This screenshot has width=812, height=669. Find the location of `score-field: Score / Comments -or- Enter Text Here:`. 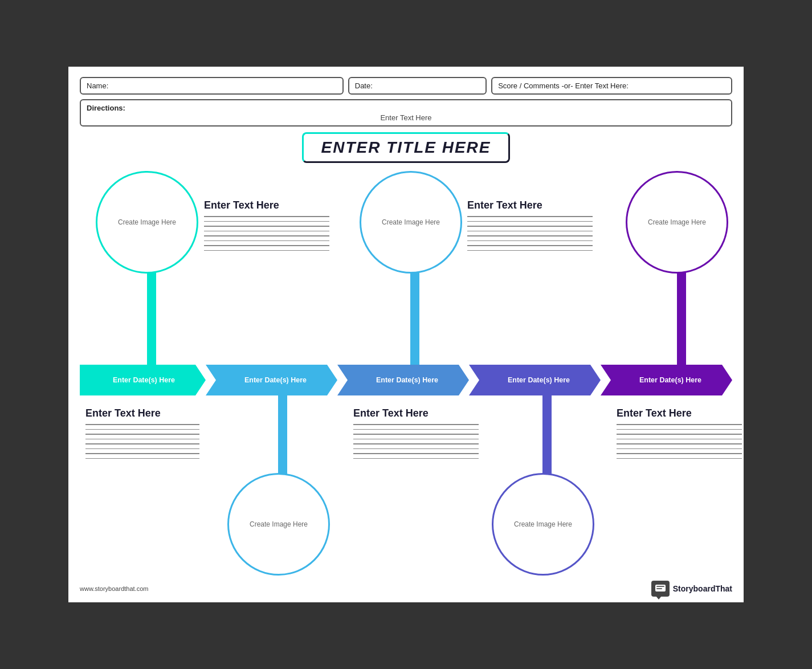

score-field: Score / Comments -or- Enter Text Here: is located at coordinates (612, 85).